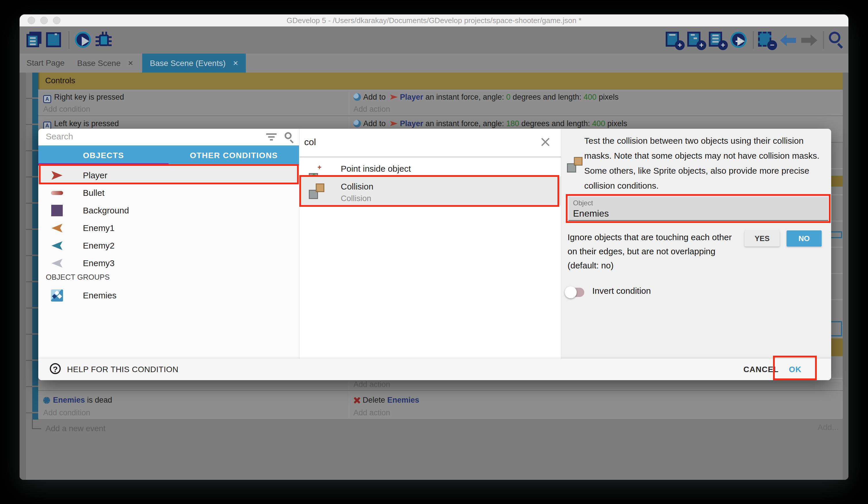  What do you see at coordinates (194, 63) in the screenshot?
I see `tab-base-scene-events: Base Scene (Events)×` at bounding box center [194, 63].